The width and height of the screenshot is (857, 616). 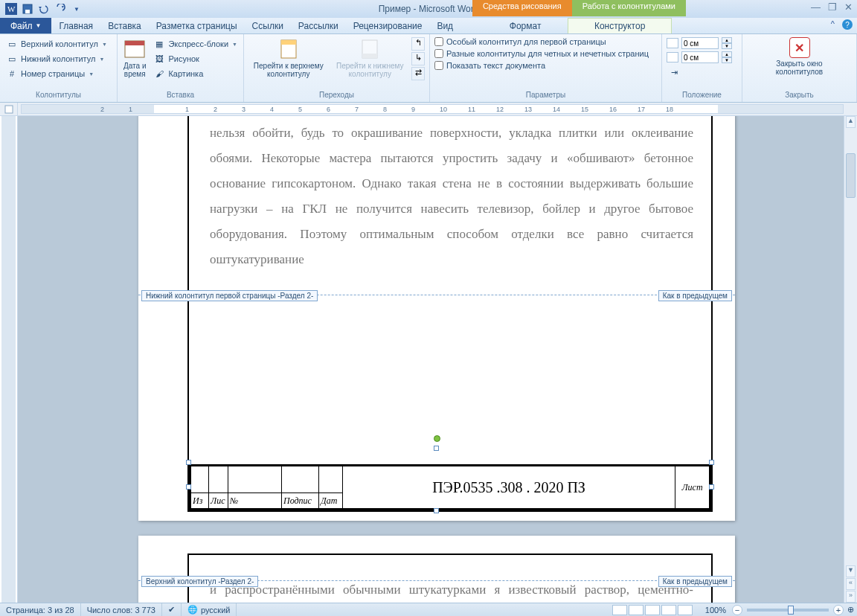 I want to click on group-insert: Дата и время ▦Экспресс-блоки▼ 🖼Рисунок 🖌…, so click(x=181, y=68).